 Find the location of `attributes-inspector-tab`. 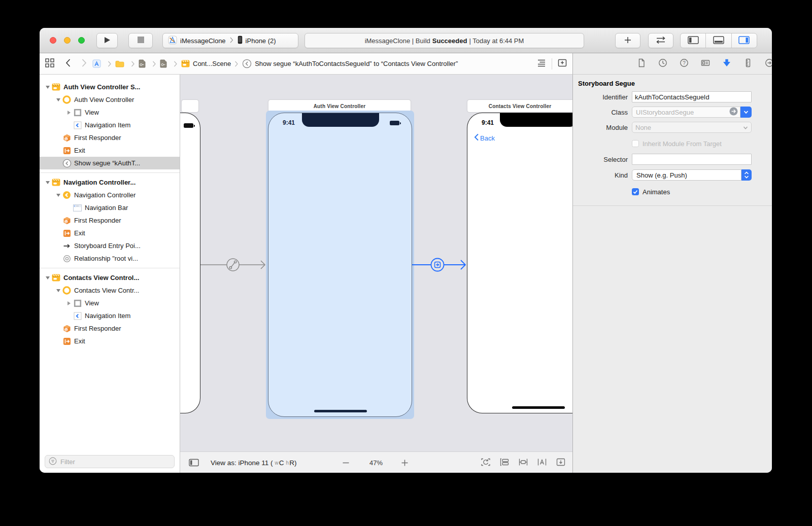

attributes-inspector-tab is located at coordinates (727, 64).